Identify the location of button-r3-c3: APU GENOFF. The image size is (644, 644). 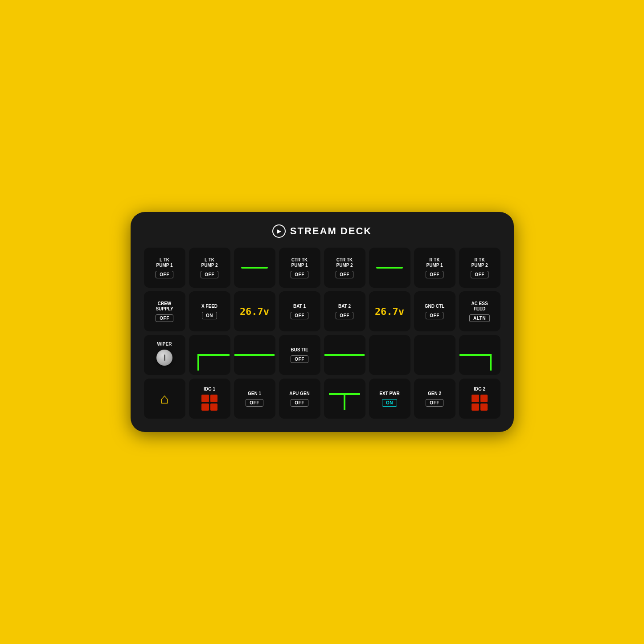
(299, 399).